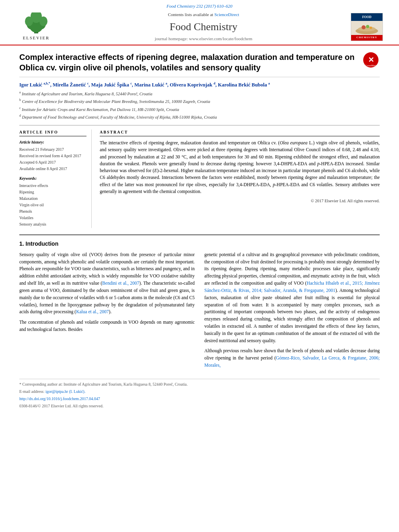 The width and height of the screenshot is (399, 532). What do you see at coordinates (200, 406) in the screenshot?
I see `issn-text: 0308-8146/© 2017 Elsevier Ltd. All right…` at bounding box center [200, 406].